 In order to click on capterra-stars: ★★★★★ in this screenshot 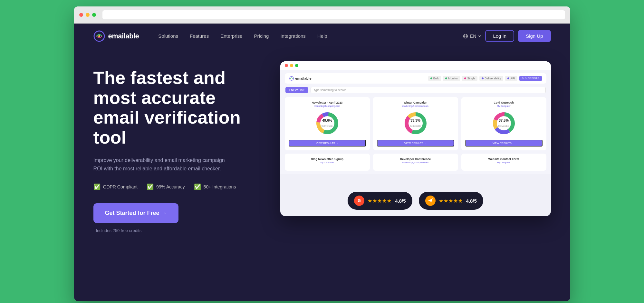, I will do `click(451, 201)`.